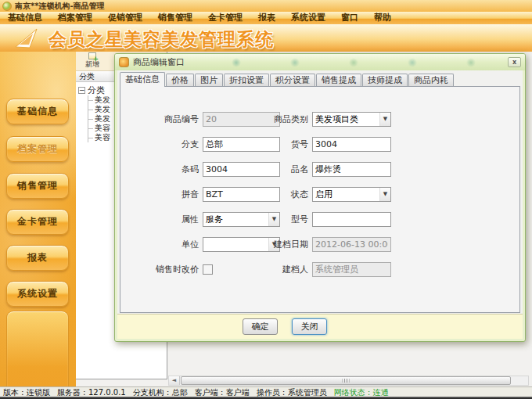  Describe the element at coordinates (174, 380) in the screenshot. I see `scroll-left-button: ◄` at that location.